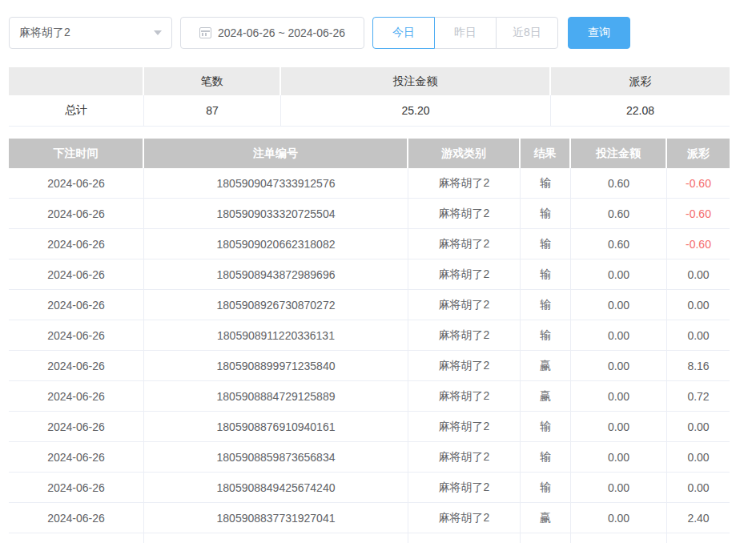 The image size is (756, 543). I want to click on date-range-picker: 2024-06-26 ~ 2024-06-26, so click(272, 33).